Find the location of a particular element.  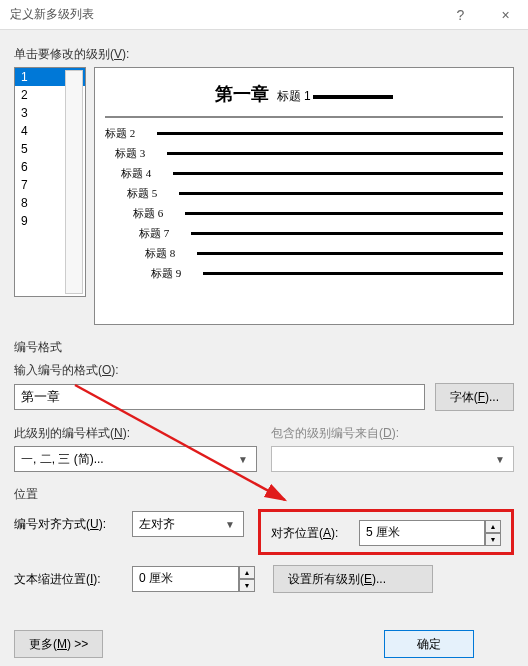

align-position-label: 对齐位置(A): is located at coordinates (311, 534).